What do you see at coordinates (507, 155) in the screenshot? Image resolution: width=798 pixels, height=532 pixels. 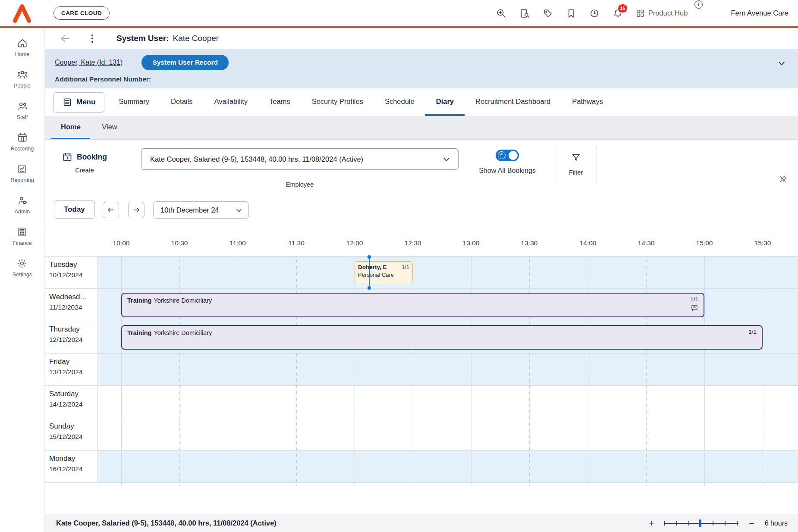 I see `show-all-bookings-toggle` at bounding box center [507, 155].